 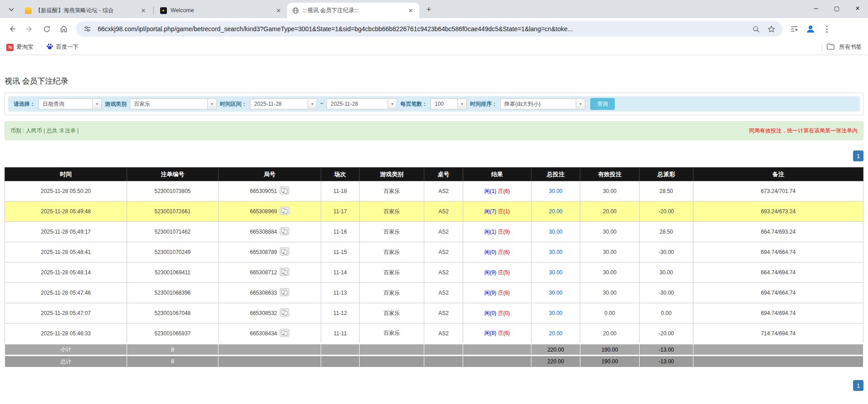 What do you see at coordinates (827, 29) in the screenshot?
I see `browser-menu-icon` at bounding box center [827, 29].